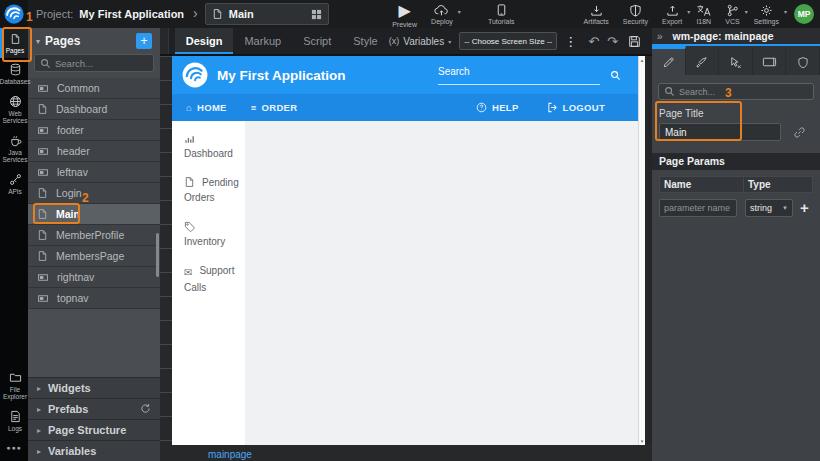  Describe the element at coordinates (262, 41) in the screenshot. I see `tab-markup: Markup` at that location.